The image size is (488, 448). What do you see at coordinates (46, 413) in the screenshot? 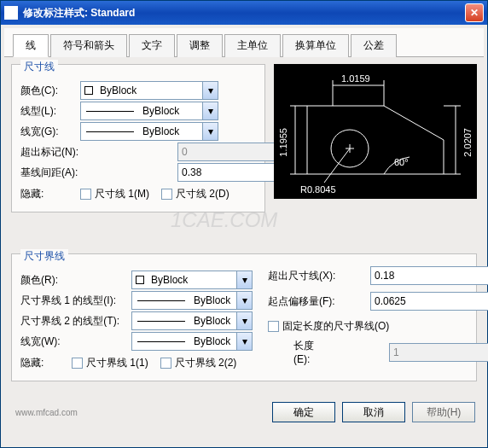
I see `watermark-site: www.mfcad.com` at bounding box center [46, 413].